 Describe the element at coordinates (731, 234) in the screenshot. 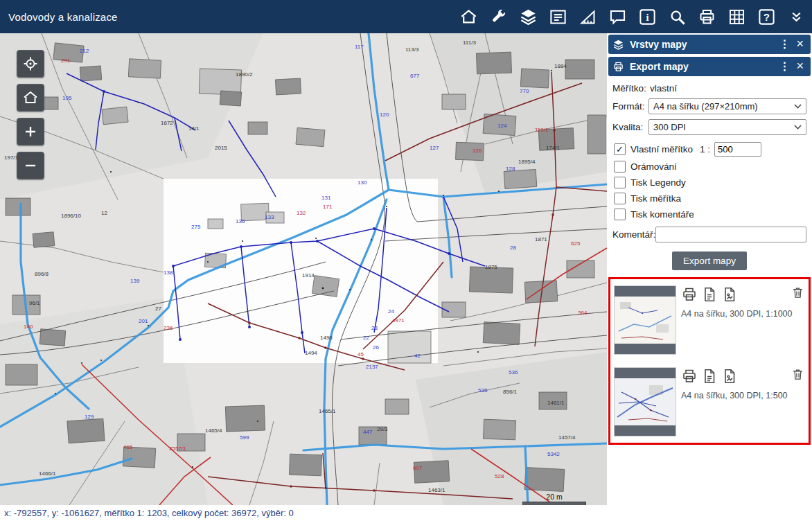

I see `comment-input` at that location.